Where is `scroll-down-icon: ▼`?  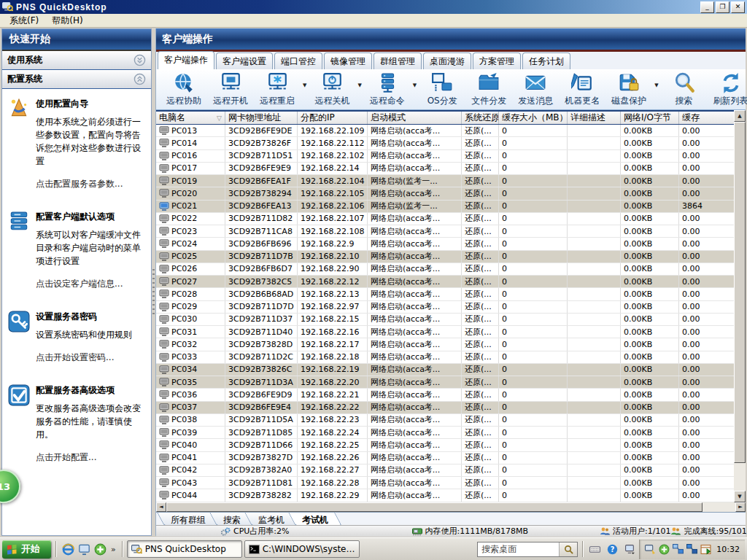 scroll-down-icon: ▼ is located at coordinates (740, 497).